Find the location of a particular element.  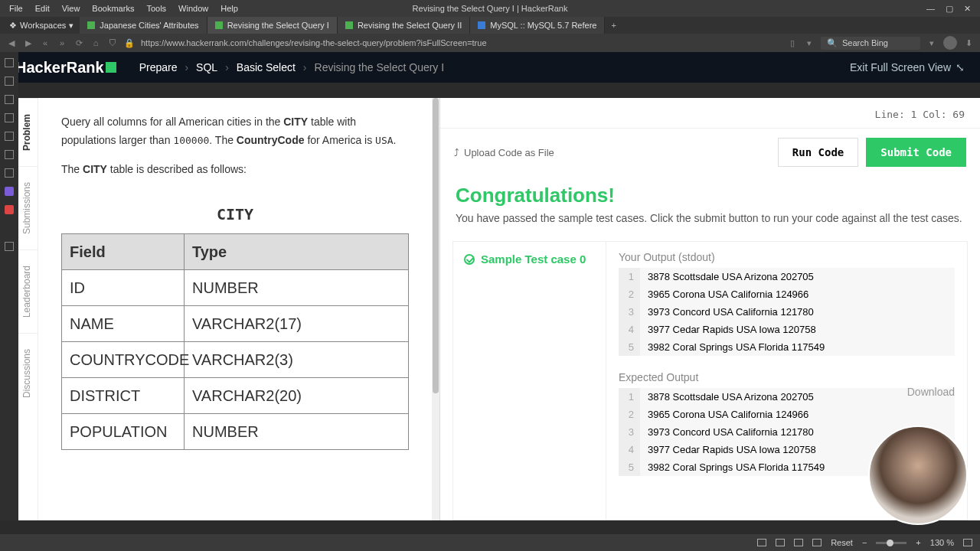

result-title: Congratulations! is located at coordinates (710, 196).